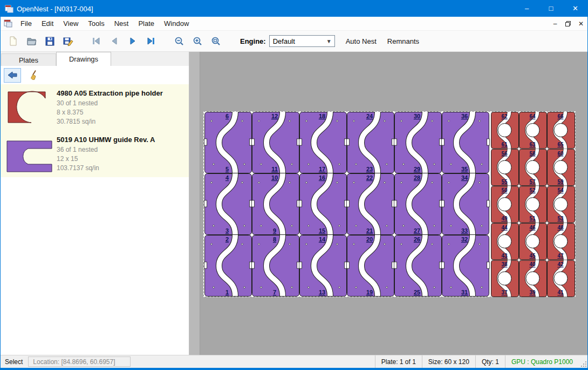  Describe the element at coordinates (294, 9) in the screenshot. I see `titlebar: OpenNest - [N0317-004] – □ ✕` at that location.